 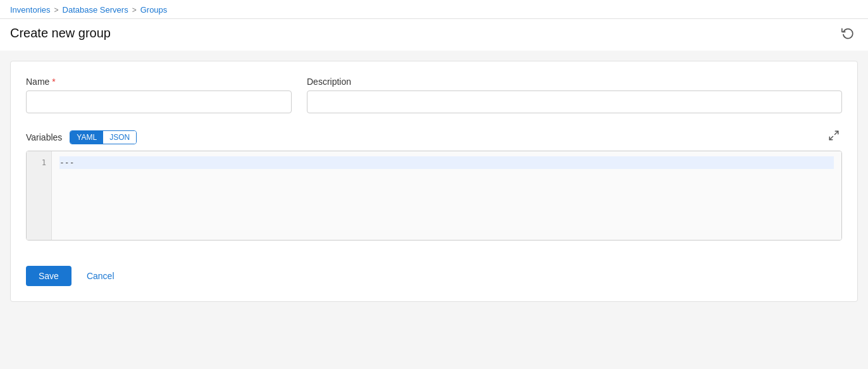 I want to click on description-group: Description, so click(x=574, y=95).